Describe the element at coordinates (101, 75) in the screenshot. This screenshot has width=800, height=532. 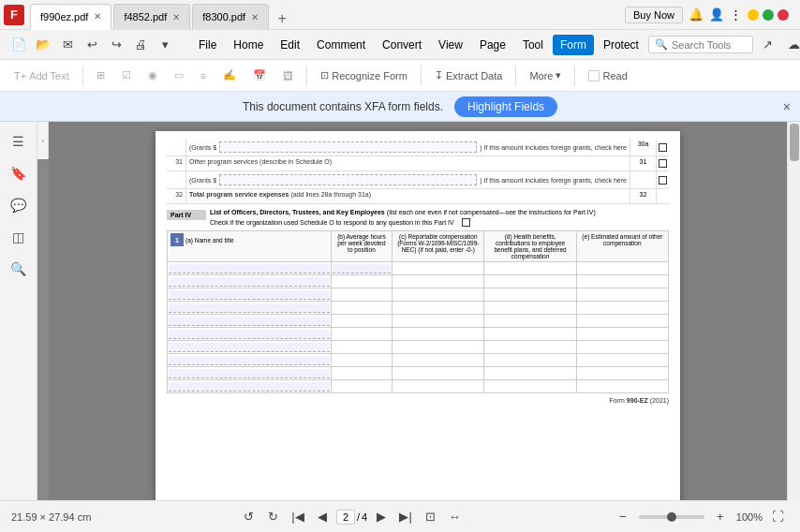
I see `align-icon: ⊞` at that location.